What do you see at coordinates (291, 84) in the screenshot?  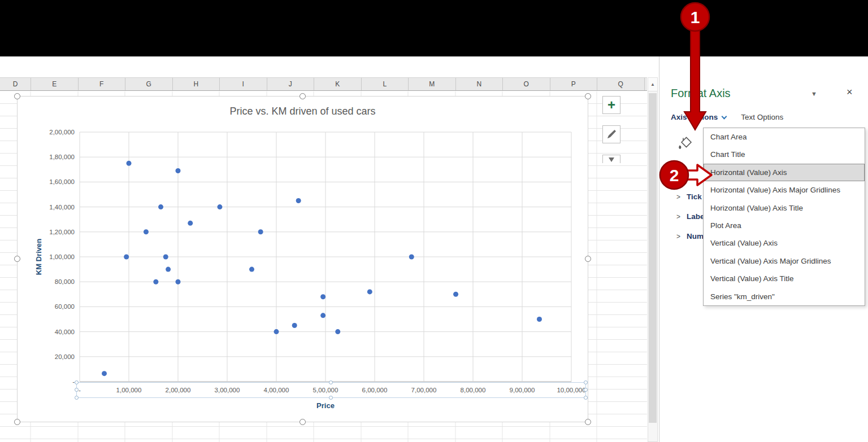 I see `column-header-J: J` at bounding box center [291, 84].